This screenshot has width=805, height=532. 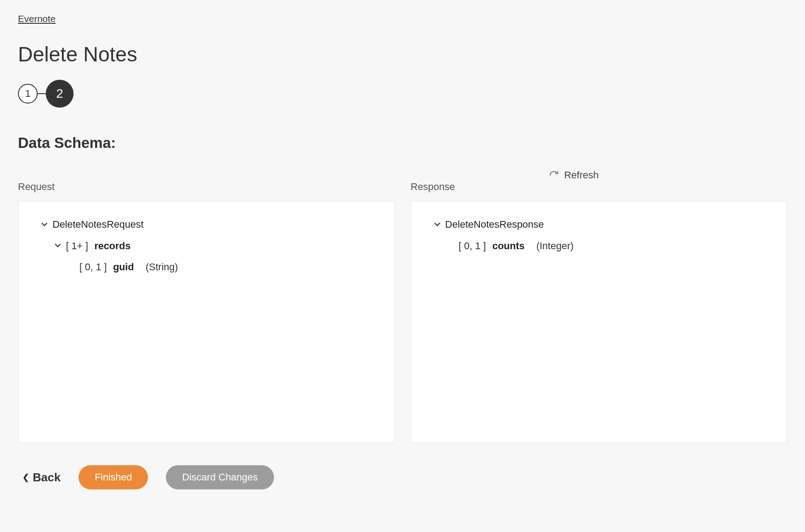 I want to click on step-2: 2, so click(x=60, y=94).